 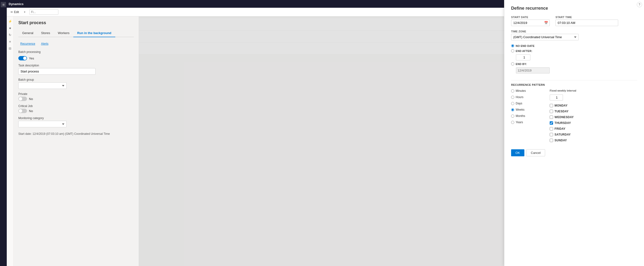 What do you see at coordinates (563, 106) in the screenshot?
I see `monday-row: MONDAY` at bounding box center [563, 106].